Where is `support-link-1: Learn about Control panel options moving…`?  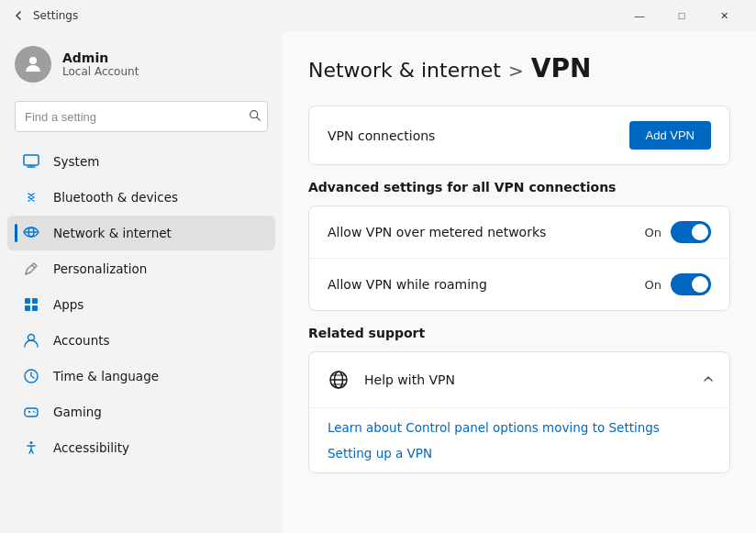
support-link-1: Learn about Control panel options moving… is located at coordinates (519, 428).